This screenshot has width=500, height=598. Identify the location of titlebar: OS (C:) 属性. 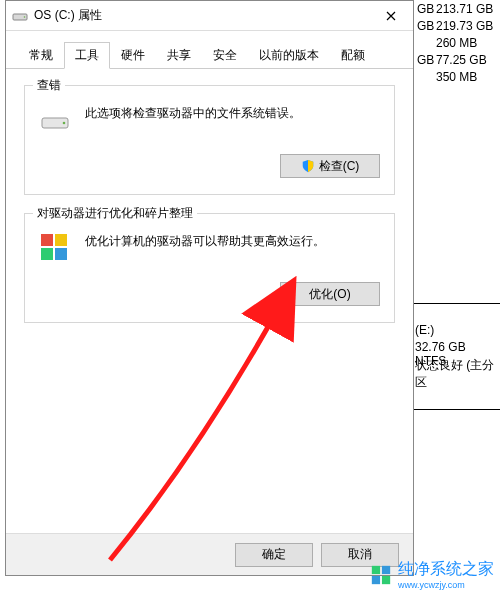
(210, 16).